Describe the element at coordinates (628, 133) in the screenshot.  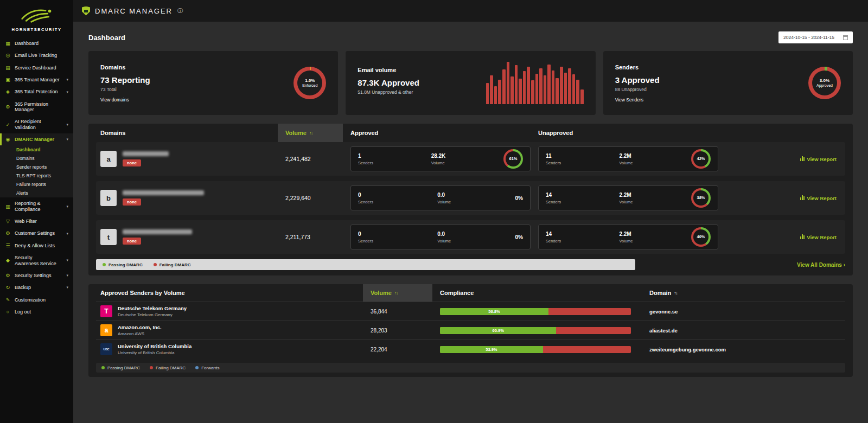
I see `column-header-unapproved: Unapproved` at that location.